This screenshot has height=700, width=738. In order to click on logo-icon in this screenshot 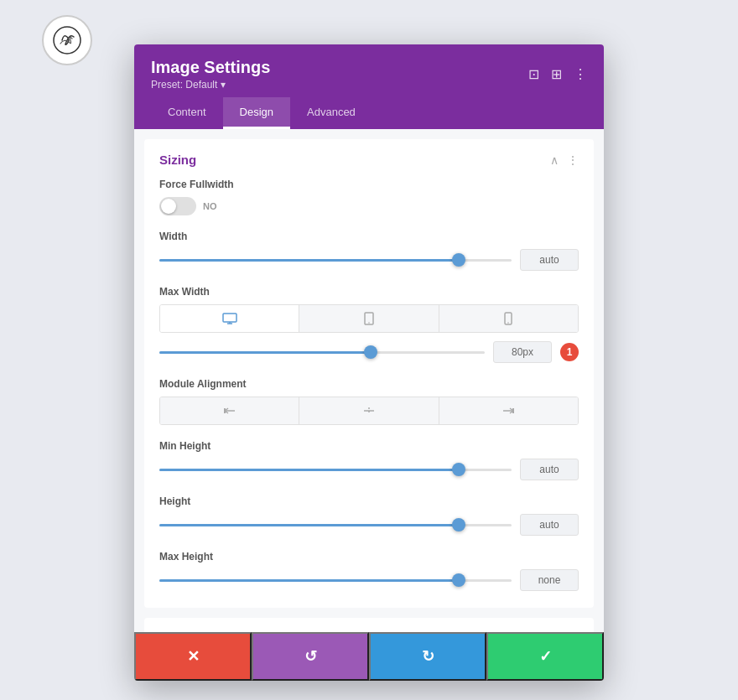, I will do `click(67, 40)`.